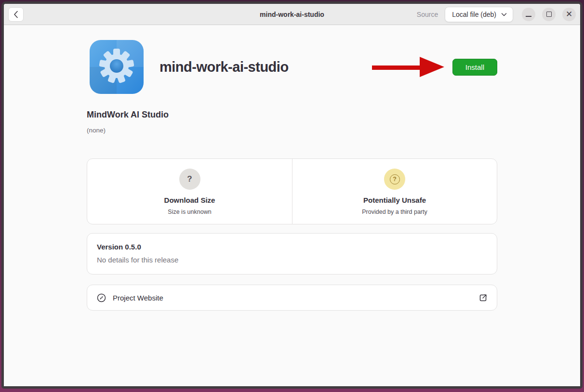  What do you see at coordinates (479, 14) in the screenshot?
I see `source-dropdown: Local file (deb)` at bounding box center [479, 14].